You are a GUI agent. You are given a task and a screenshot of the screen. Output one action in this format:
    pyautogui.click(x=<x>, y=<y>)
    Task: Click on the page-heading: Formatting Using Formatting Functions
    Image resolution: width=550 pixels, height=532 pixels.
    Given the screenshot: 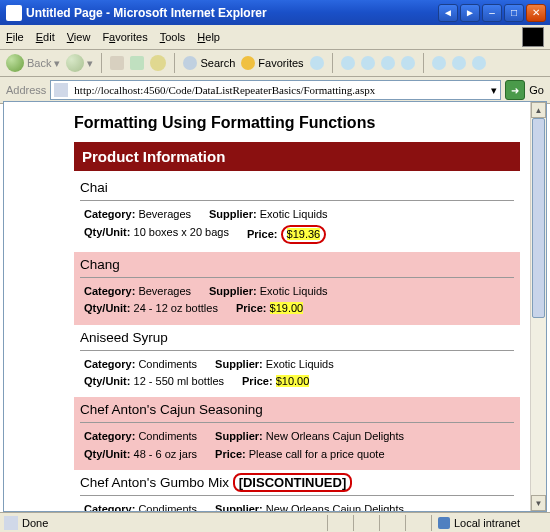 What is the action you would take?
    pyautogui.click(x=297, y=123)
    